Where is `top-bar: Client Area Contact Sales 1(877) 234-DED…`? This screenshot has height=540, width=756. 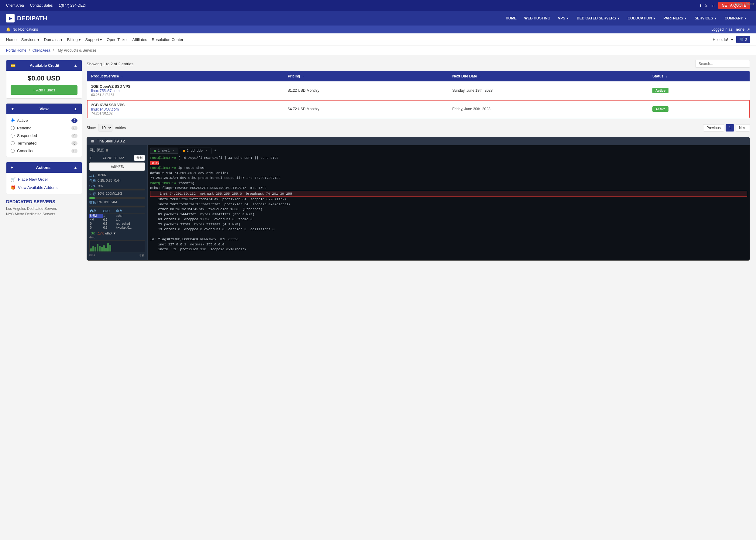
top-bar: Client Area Contact Sales 1(877) 234-DED… is located at coordinates (378, 5).